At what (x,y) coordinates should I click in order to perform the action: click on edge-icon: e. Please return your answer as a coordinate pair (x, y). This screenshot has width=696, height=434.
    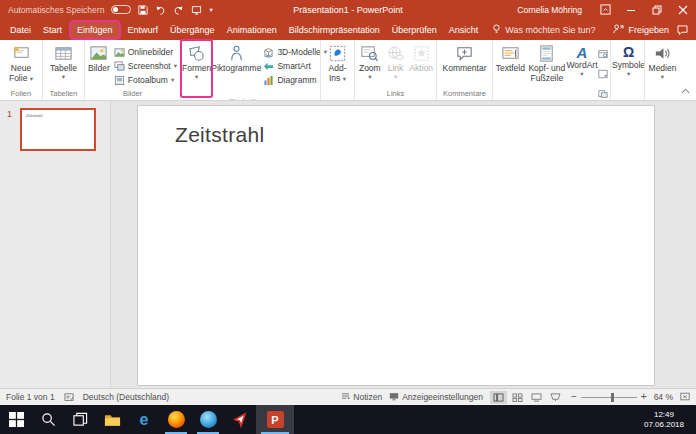
    Looking at the image, I should click on (144, 420).